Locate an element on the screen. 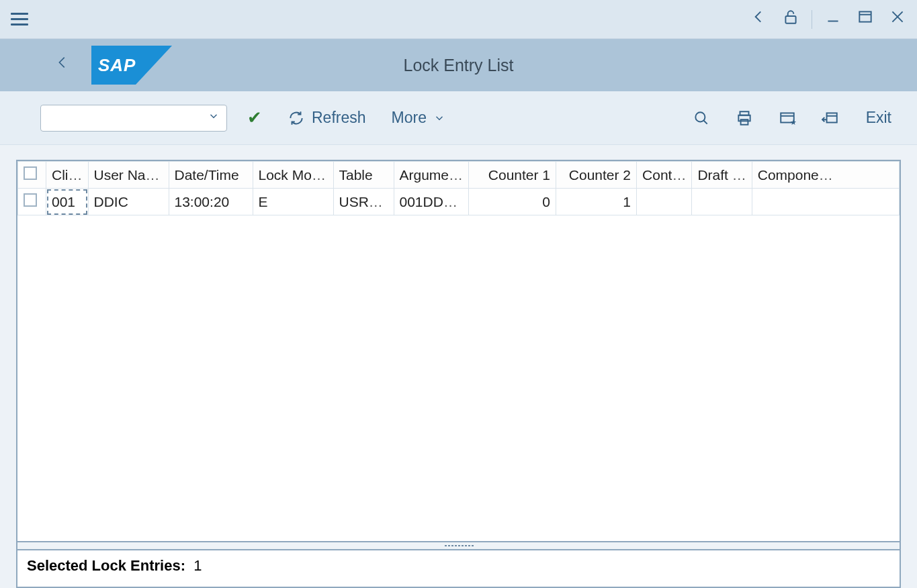 The height and width of the screenshot is (588, 917). system-bar is located at coordinates (458, 19).